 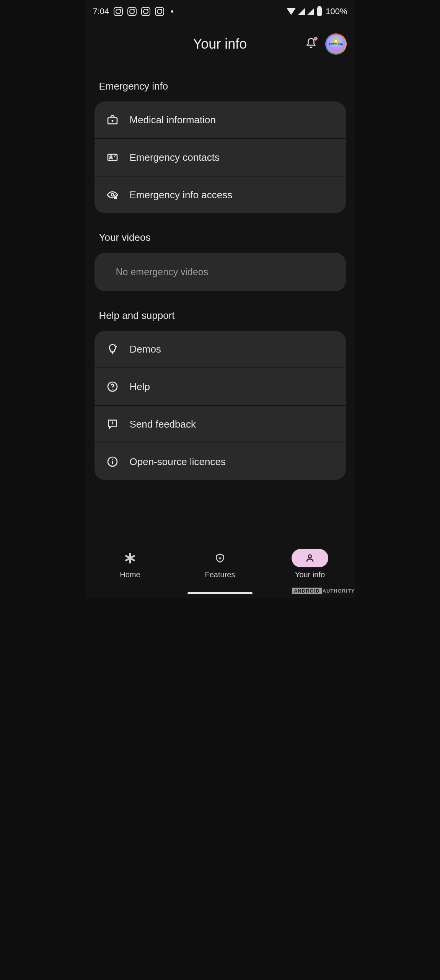 I want to click on section-header-emergency: Emergency info, so click(x=220, y=89).